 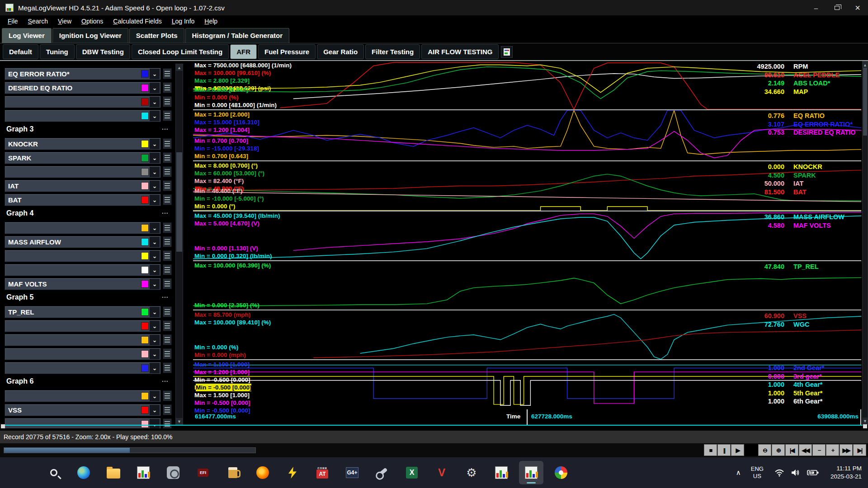 I want to click on scroll-up-icon: ▲, so click(x=865, y=65).